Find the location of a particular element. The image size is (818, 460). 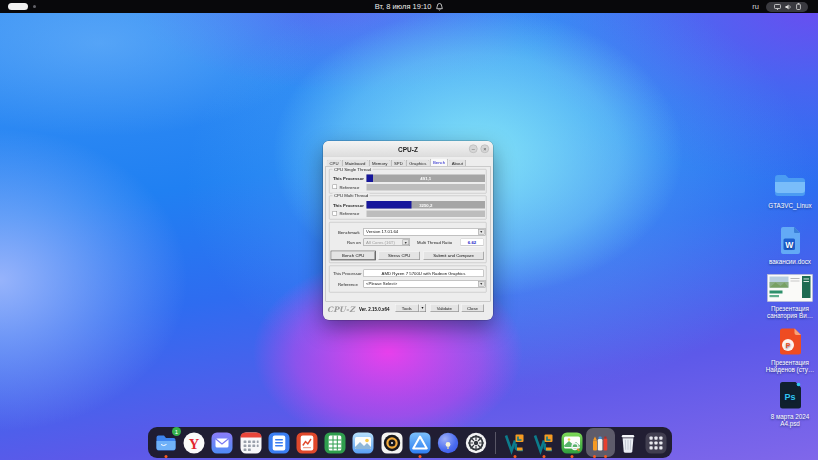

multi-thread-bar: 3250,2 is located at coordinates (426, 205).